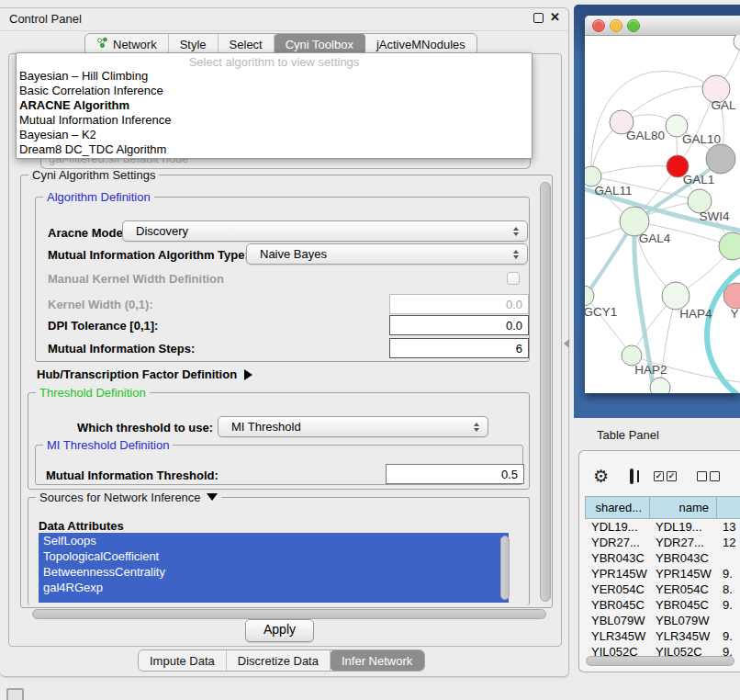 Image resolution: width=740 pixels, height=700 pixels. Describe the element at coordinates (274, 106) in the screenshot. I see `algorithm-option: ARACNE Algorithm` at that location.